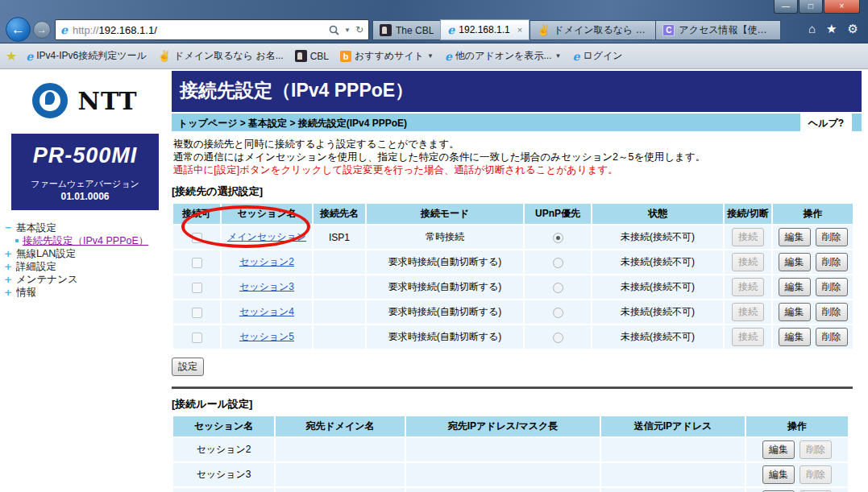 The height and width of the screenshot is (492, 868). What do you see at coordinates (658, 312) in the screenshot?
I see `status-text: 未接続(接続不可)` at bounding box center [658, 312].